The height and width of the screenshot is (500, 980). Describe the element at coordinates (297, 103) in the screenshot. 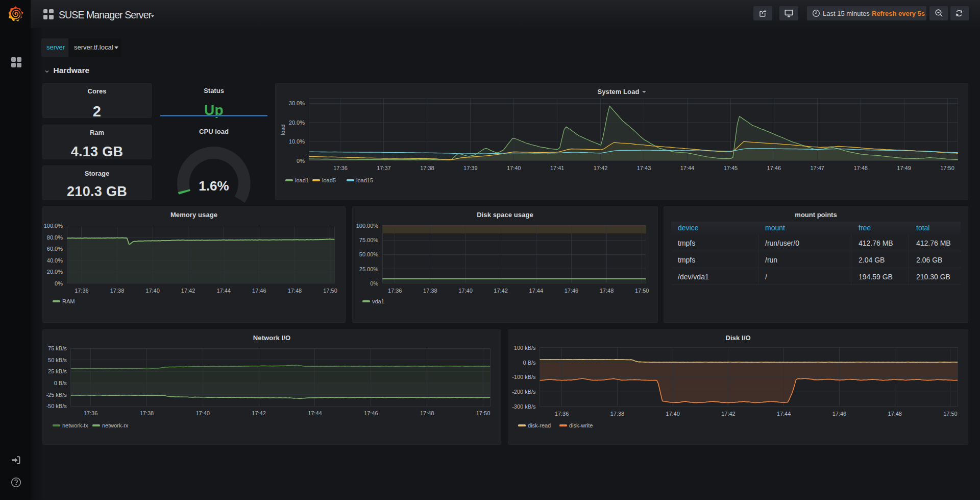

I see `svg-text: 30.0%` at that location.